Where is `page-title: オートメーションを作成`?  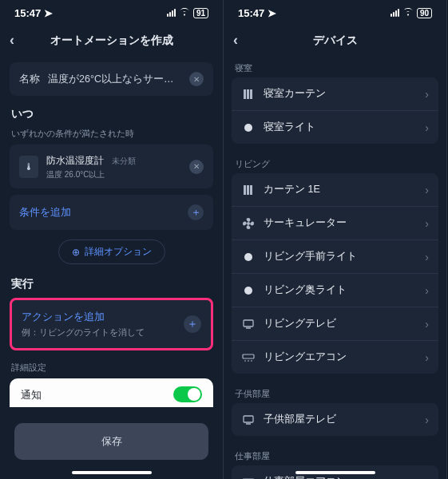
page-title: オートメーションを作成 is located at coordinates (112, 41).